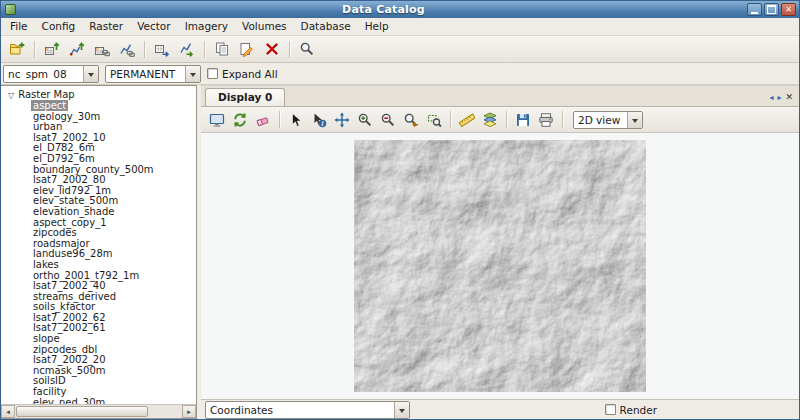  What do you see at coordinates (11, 94) in the screenshot?
I see `expander-open-icon` at bounding box center [11, 94].